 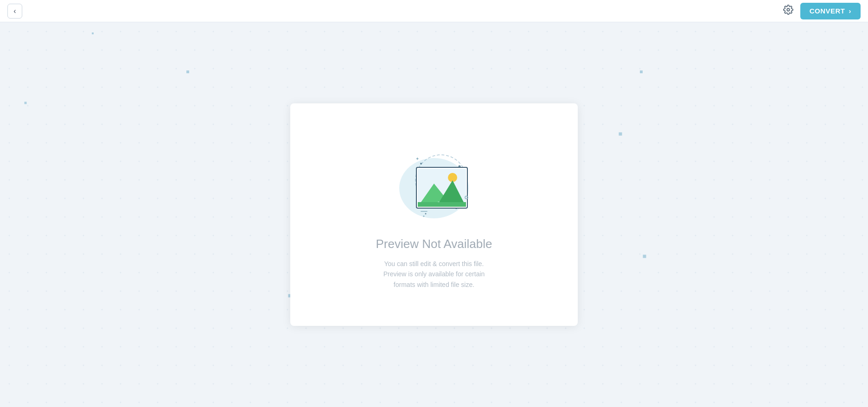 What do you see at coordinates (830, 11) in the screenshot?
I see `convert-button: CONVERT ›` at bounding box center [830, 11].